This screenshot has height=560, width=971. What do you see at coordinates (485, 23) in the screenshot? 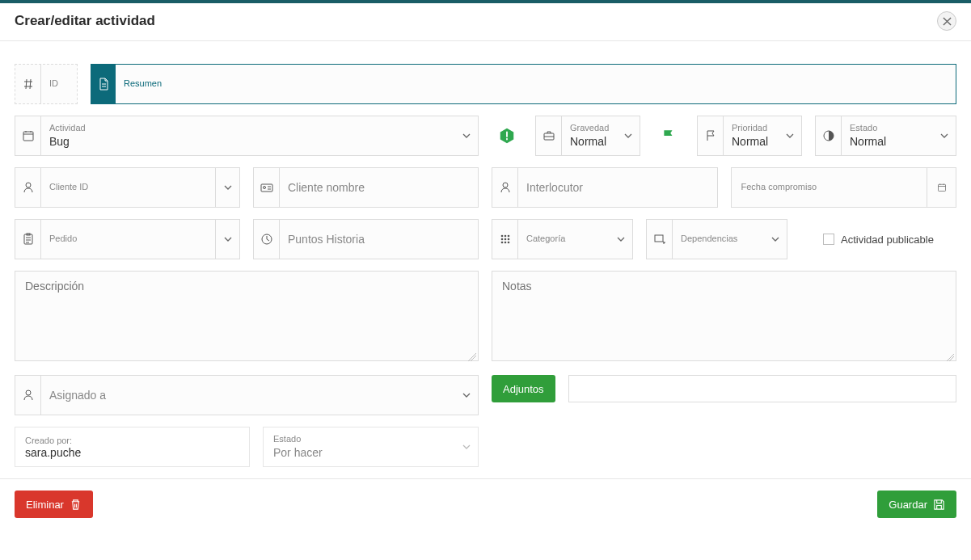
I see `dialog-header: Crear/editar actividad` at bounding box center [485, 23].